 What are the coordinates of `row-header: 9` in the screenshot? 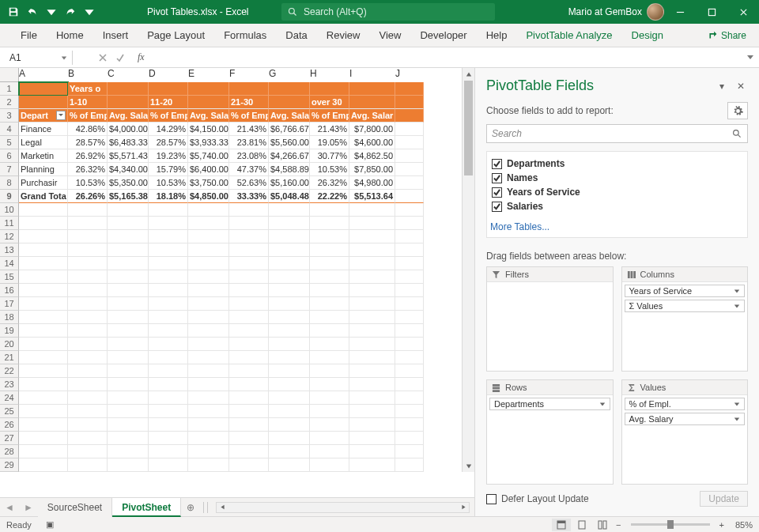 It's located at (9, 196).